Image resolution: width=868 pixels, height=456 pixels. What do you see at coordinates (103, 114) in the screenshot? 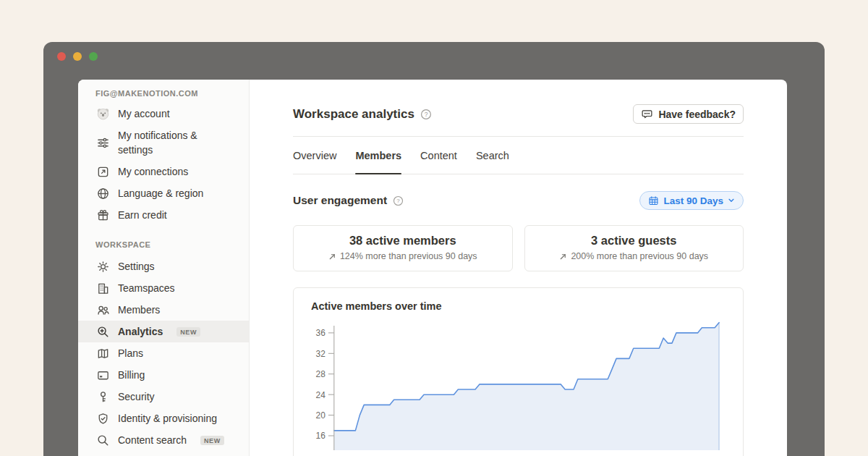
I see `koala-avatar-icon` at bounding box center [103, 114].